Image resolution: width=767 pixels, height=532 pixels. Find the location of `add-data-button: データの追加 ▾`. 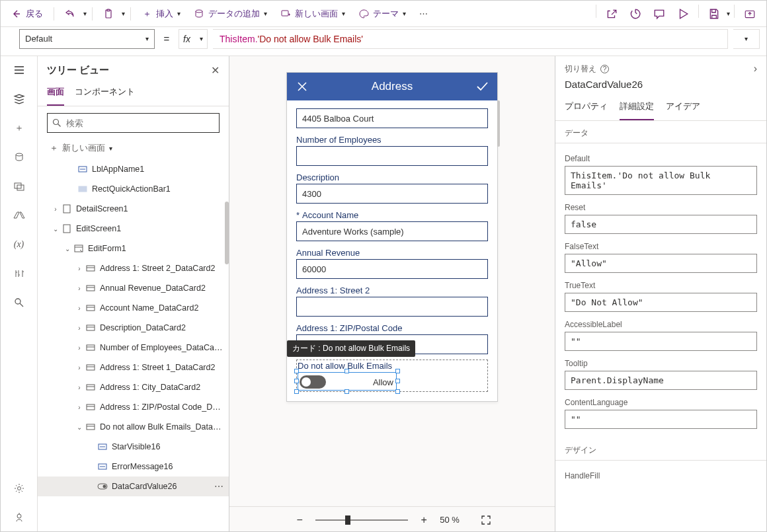

add-data-button: データの追加 ▾ is located at coordinates (230, 14).